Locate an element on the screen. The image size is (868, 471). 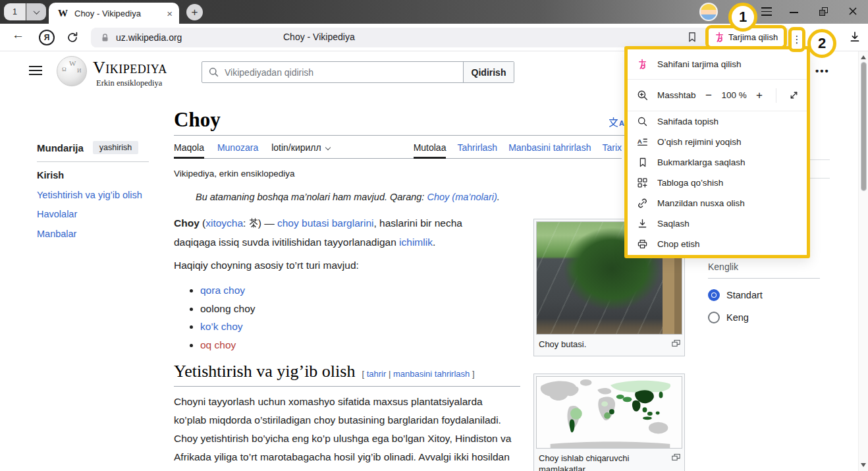
list-item: oolong choy is located at coordinates (228, 309).